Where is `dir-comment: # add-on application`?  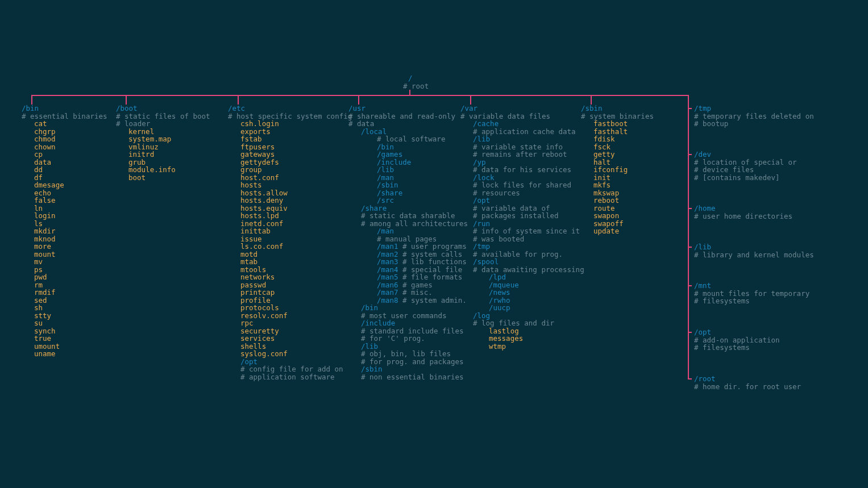
dir-comment: # add-on application is located at coordinates (737, 340).